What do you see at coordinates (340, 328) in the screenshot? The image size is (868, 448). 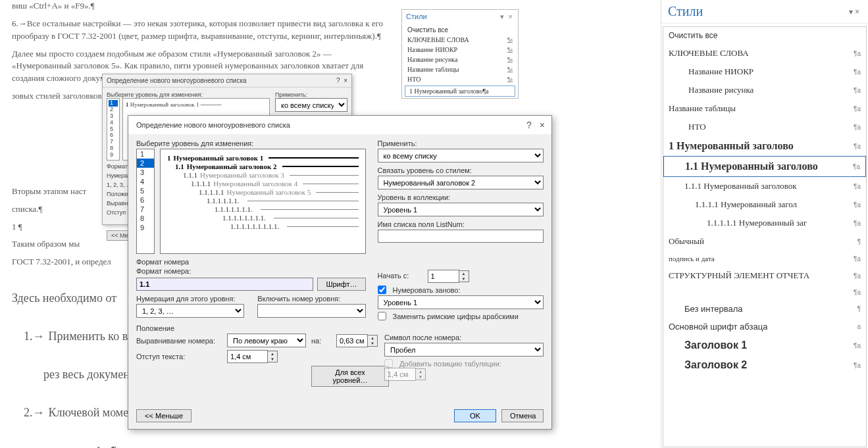 I see `position-group-title: Положение` at bounding box center [340, 328].